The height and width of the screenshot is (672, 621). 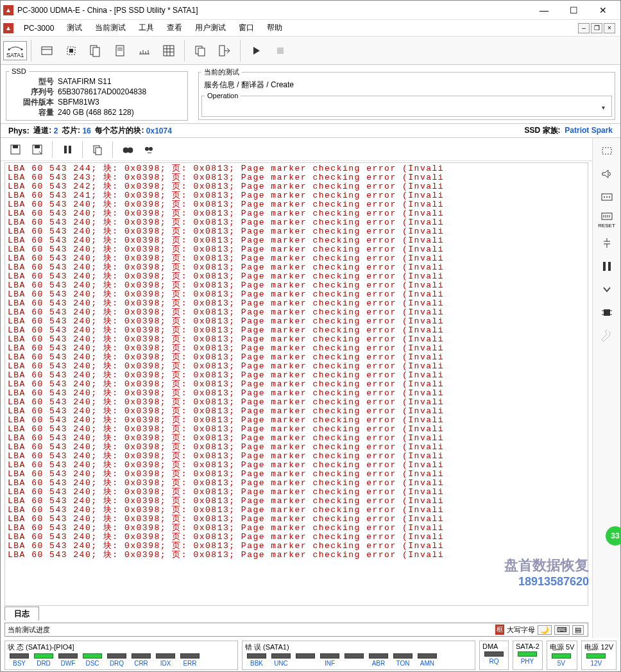 I want to click on led-label: DRD, so click(x=44, y=664).